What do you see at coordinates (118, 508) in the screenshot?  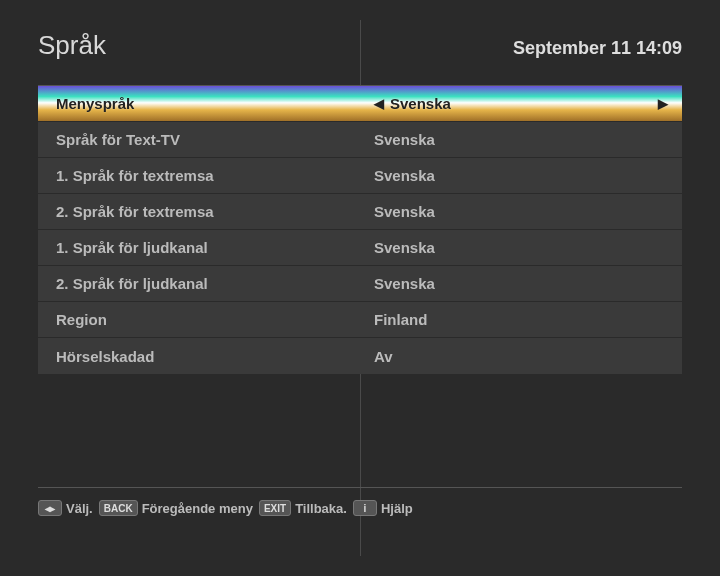 I see `key-icon: BACK` at bounding box center [118, 508].